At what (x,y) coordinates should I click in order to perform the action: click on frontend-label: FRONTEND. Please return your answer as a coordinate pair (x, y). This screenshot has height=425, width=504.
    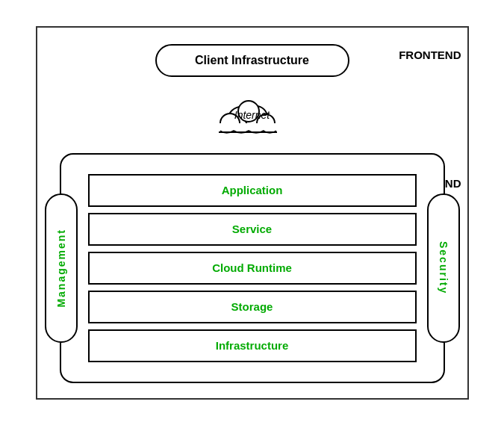
    Looking at the image, I should click on (430, 55).